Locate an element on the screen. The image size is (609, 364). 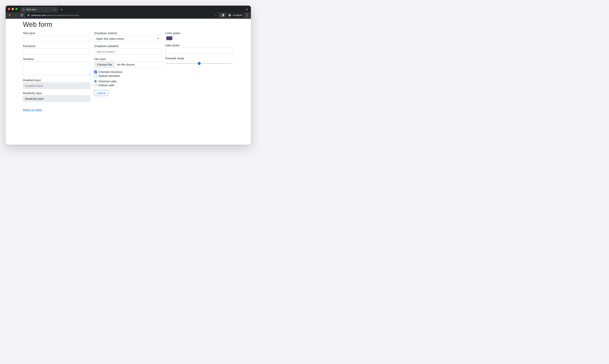
file-status-text: No file chosen is located at coordinates (138, 65).